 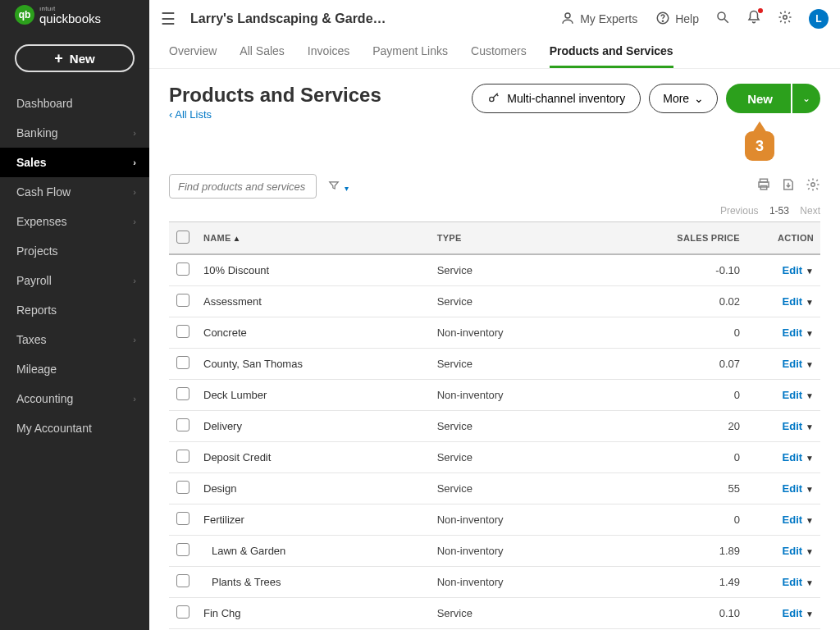 I want to click on sidebar-item-taxes: Taxes›, so click(x=75, y=340).